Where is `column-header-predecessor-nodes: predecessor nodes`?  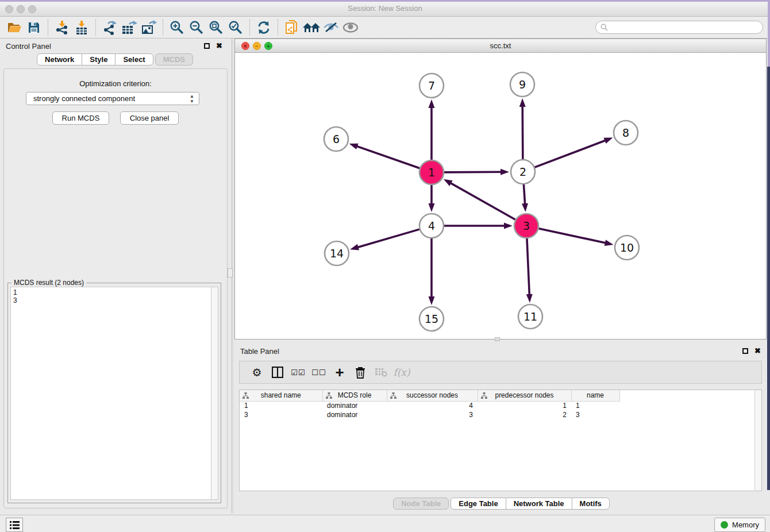 column-header-predecessor-nodes: predecessor nodes is located at coordinates (524, 395).